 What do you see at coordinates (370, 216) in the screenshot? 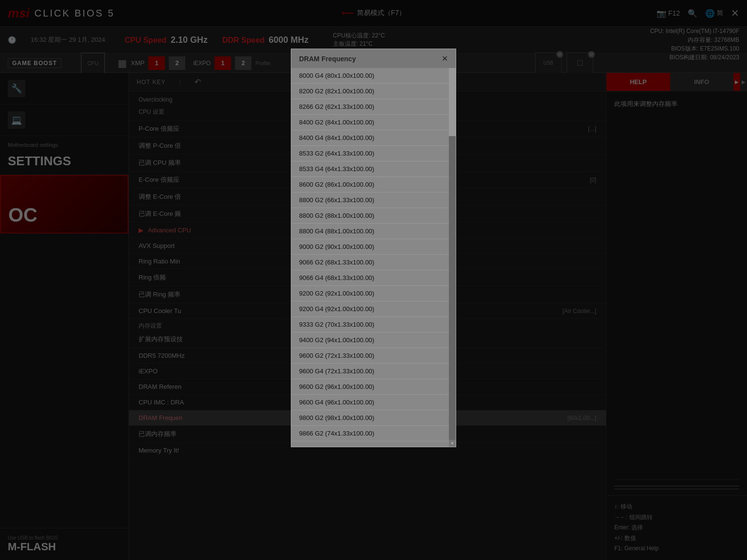
I see `dram-option-9: 8800 G2 (88x1.00x100.00)` at bounding box center [370, 216].